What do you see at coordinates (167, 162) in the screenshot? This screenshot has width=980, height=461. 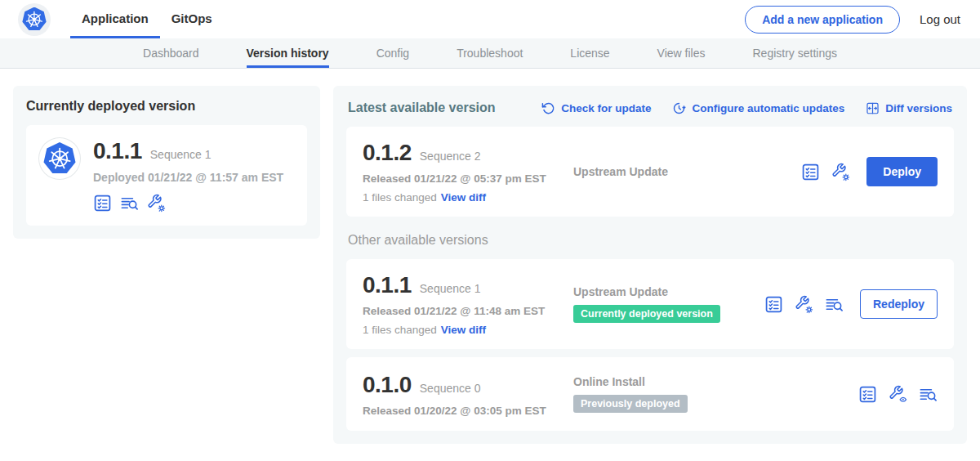 I see `currently-deployed-card: Currently deployed version 0.1.1 Sequenc…` at bounding box center [167, 162].